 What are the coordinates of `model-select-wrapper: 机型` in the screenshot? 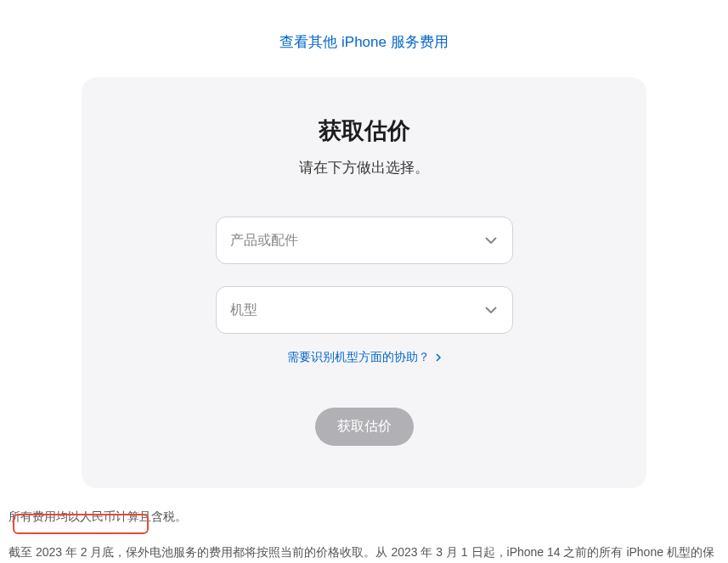 It's located at (364, 310).